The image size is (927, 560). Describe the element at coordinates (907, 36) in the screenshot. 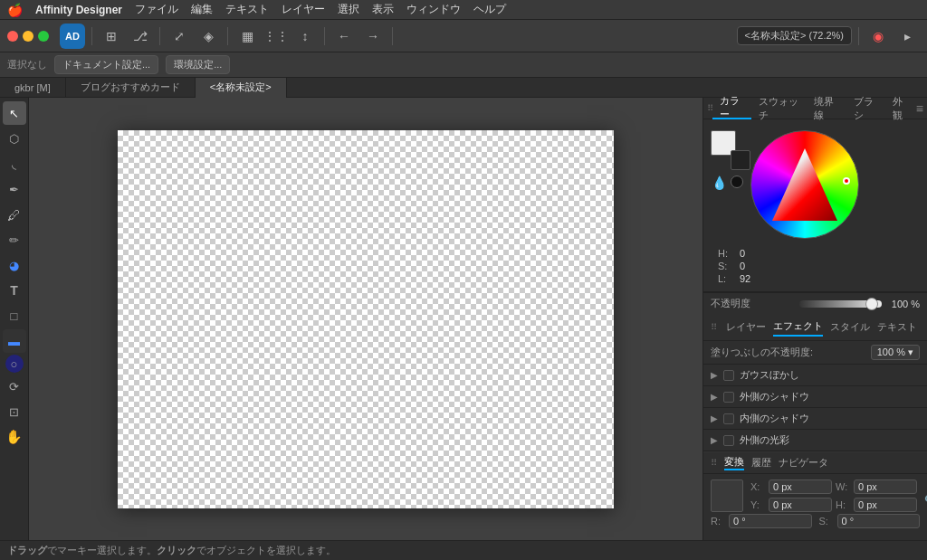

I see `more-button: ▸` at that location.